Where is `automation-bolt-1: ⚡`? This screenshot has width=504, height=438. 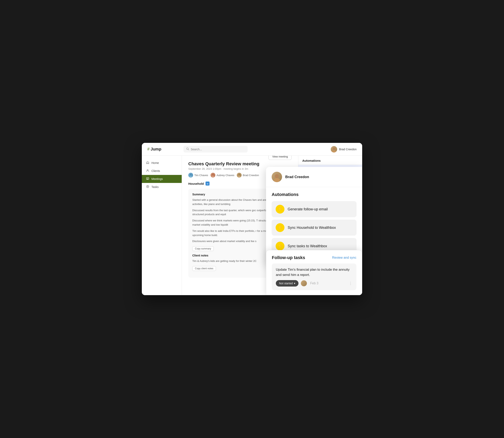 automation-bolt-1: ⚡ is located at coordinates (280, 209).